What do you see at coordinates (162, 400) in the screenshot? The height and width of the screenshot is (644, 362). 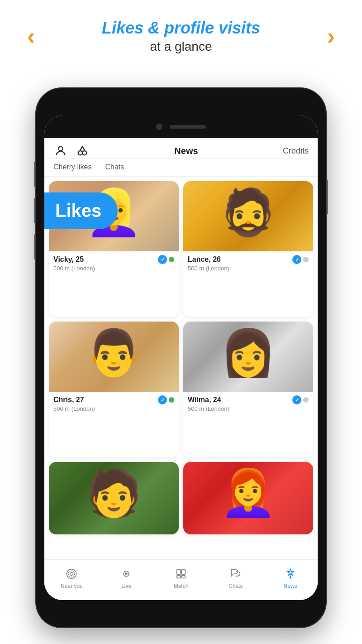 I see `badge-check-chris` at bounding box center [162, 400].